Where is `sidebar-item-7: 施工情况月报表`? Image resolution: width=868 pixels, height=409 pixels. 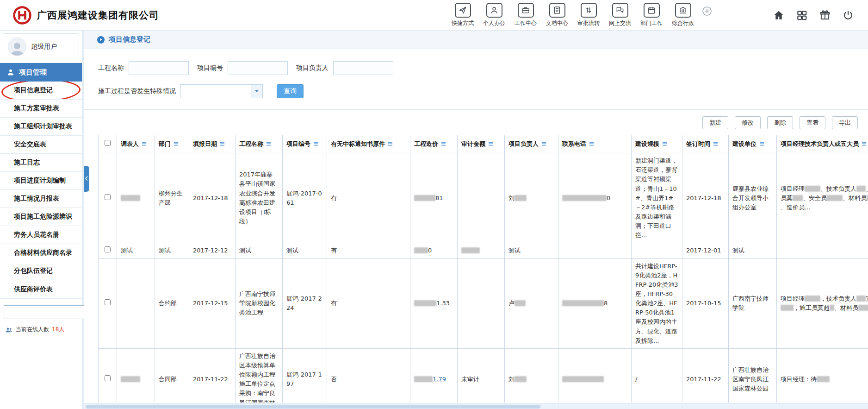
sidebar-item-7: 施工情况月报表 is located at coordinates (41, 199).